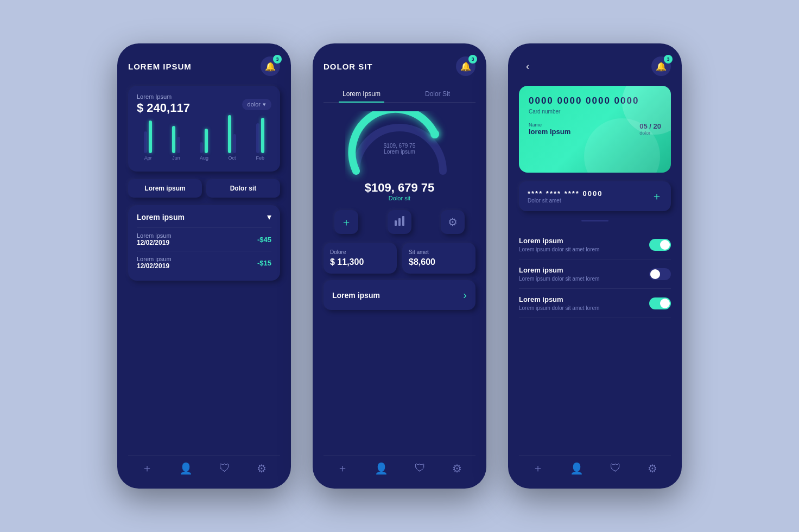 This screenshot has height=532, width=799. What do you see at coordinates (559, 308) in the screenshot?
I see `setting-desc-3: Lorem ipsum dolor sit amet lorem` at bounding box center [559, 308].